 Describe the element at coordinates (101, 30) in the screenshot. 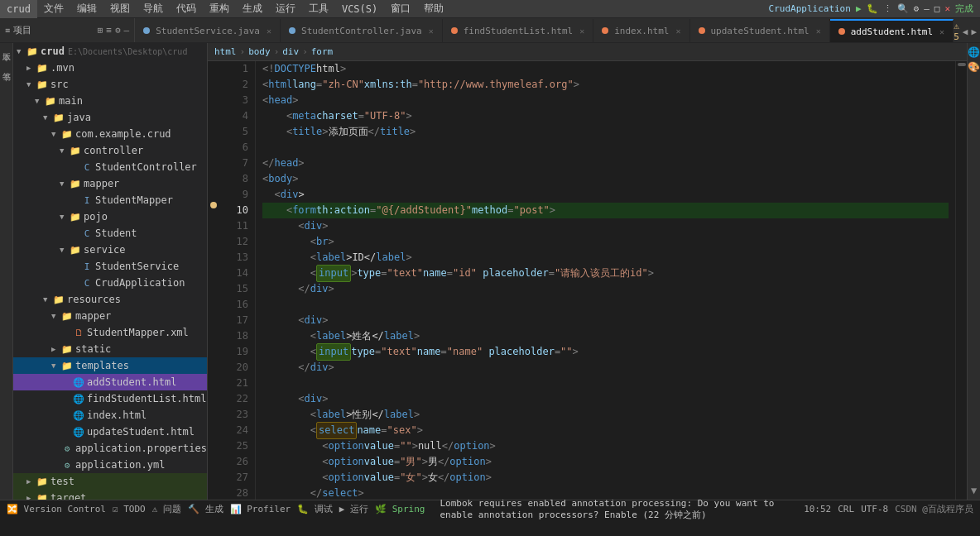

I see `sidebar-icon-1: ⊞` at that location.